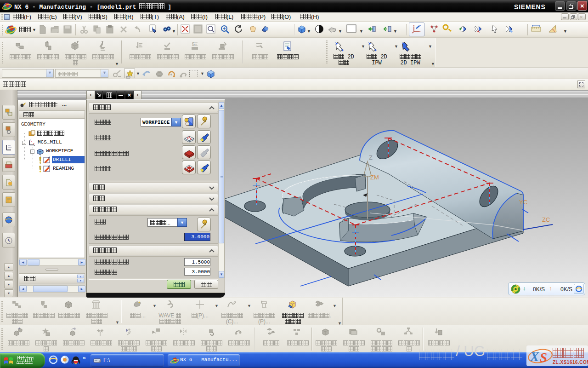  Describe the element at coordinates (543, 357) in the screenshot. I see `svg-text: S` at that location.